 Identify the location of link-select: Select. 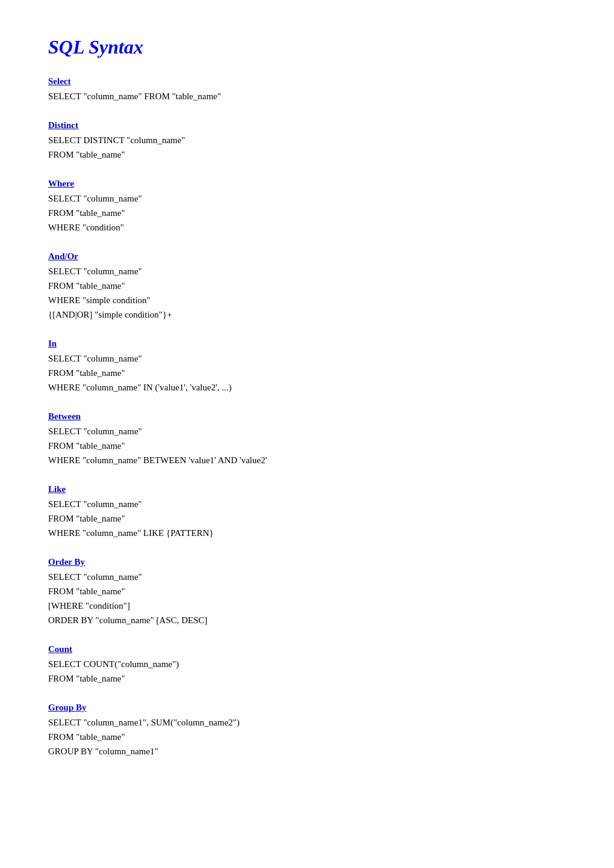
(59, 82).